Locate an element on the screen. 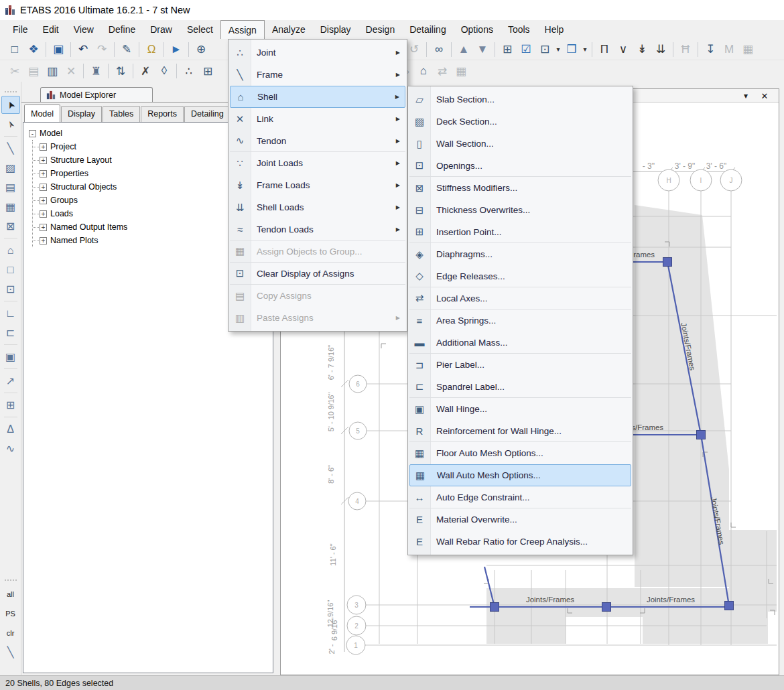  assign-item-joint: ∴ Joint ▶ is located at coordinates (318, 52).